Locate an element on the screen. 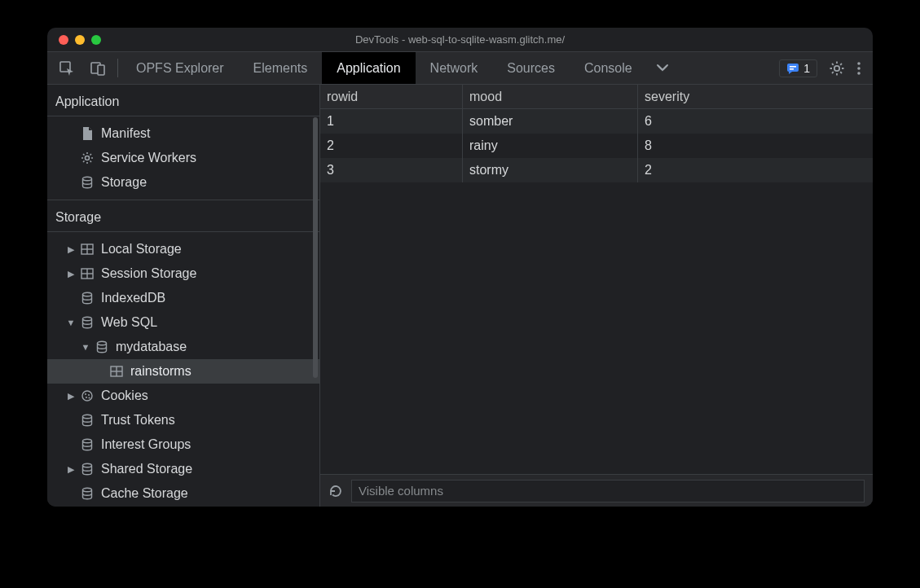 The width and height of the screenshot is (920, 588). toolbar-divider is located at coordinates (117, 68).